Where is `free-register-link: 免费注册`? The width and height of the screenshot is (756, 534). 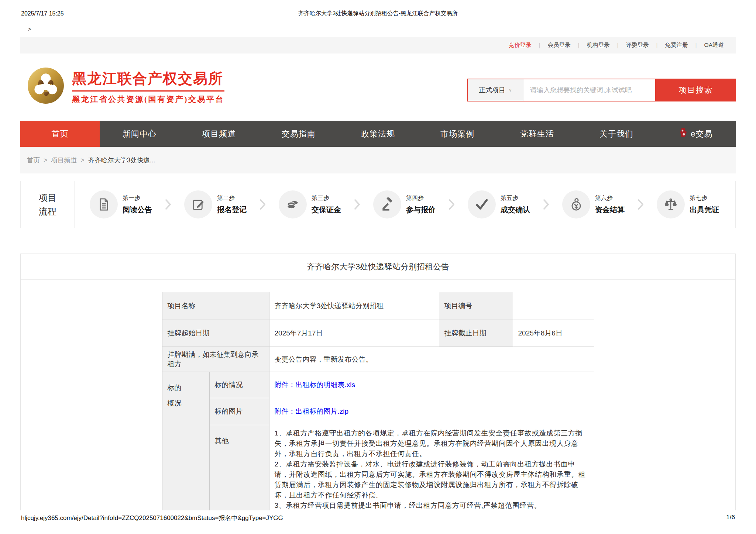 free-register-link: 免费注册 is located at coordinates (677, 45).